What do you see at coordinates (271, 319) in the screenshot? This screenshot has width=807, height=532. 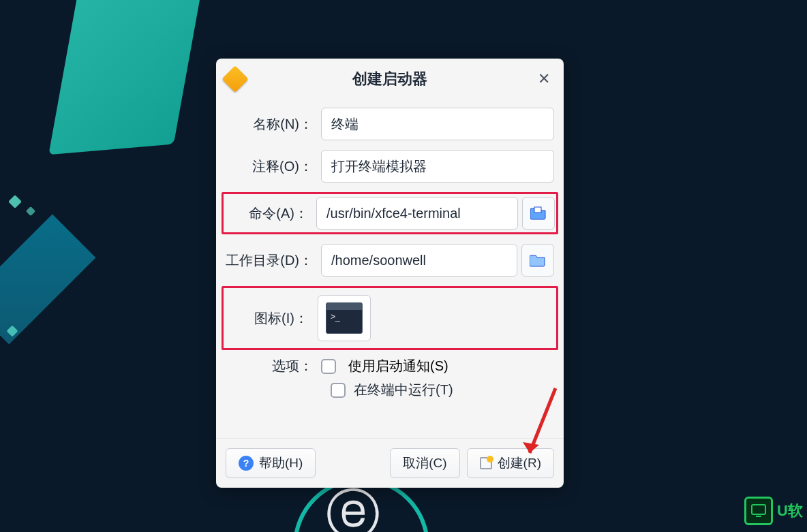 I see `icon-label: 图标(I)：` at bounding box center [271, 319].